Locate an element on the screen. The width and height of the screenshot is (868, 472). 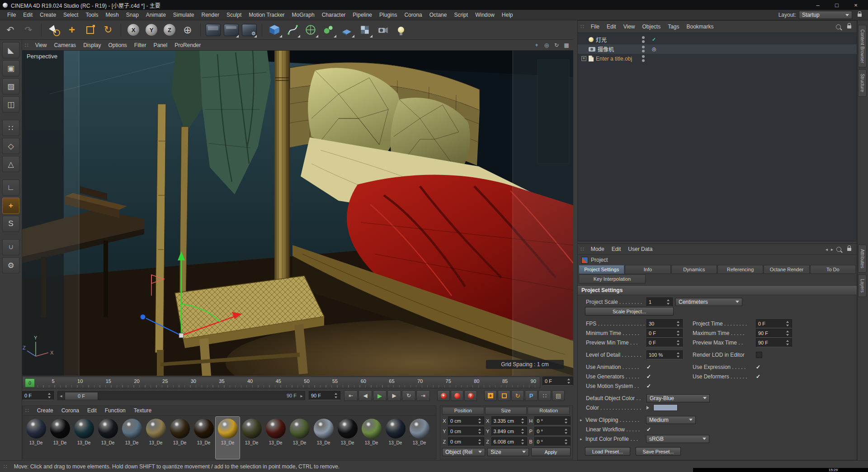
snapping-button: ∩ is located at coordinates (11, 247).